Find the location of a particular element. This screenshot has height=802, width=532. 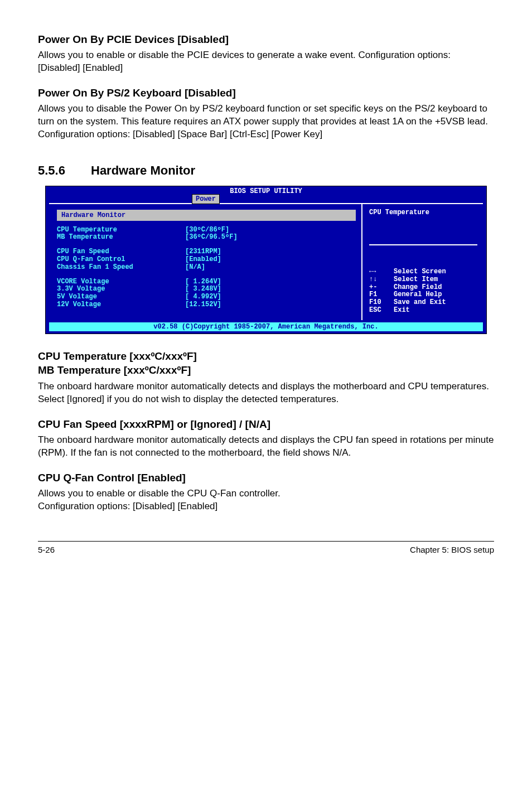

bios-key-row: ESCExit is located at coordinates (423, 311).